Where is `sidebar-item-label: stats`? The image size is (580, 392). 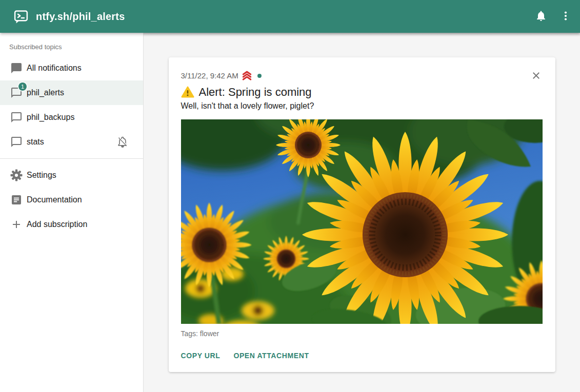 sidebar-item-label: stats is located at coordinates (35, 142).